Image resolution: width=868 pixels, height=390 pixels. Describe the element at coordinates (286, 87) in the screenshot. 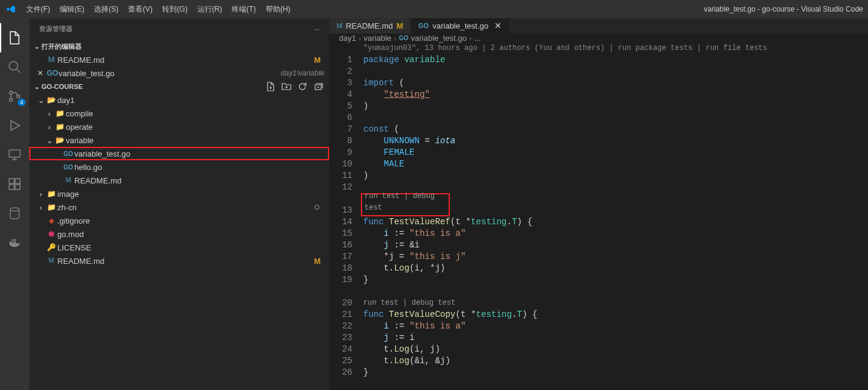

I see `new-folder-icon` at that location.